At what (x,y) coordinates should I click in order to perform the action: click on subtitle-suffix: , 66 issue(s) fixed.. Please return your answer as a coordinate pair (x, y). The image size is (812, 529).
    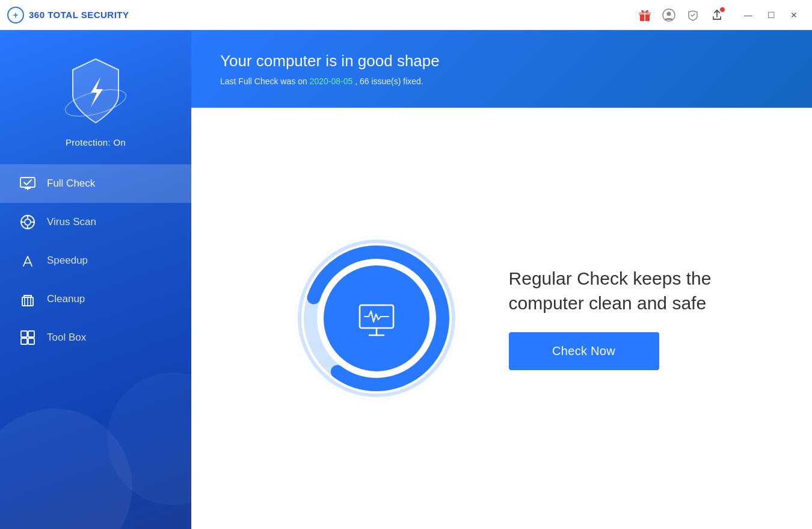
    Looking at the image, I should click on (389, 81).